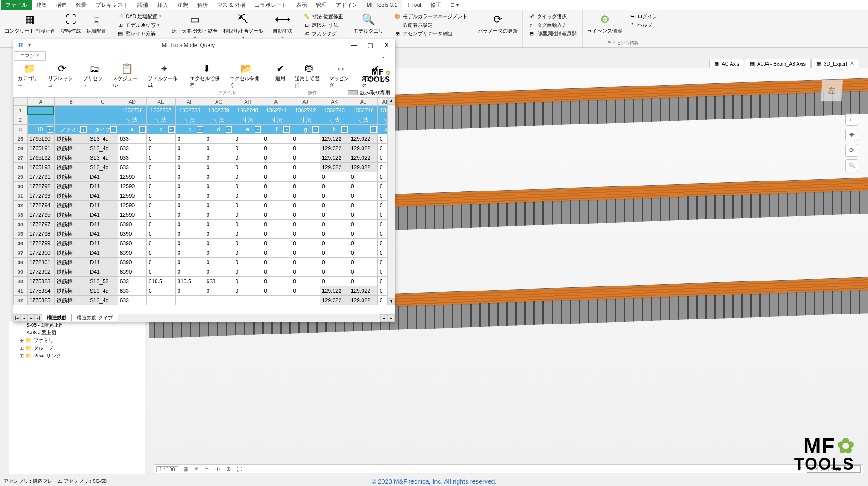 Image resolution: width=868 pixels, height=486 pixels. I want to click on hscroll-right: ▸, so click(391, 318).